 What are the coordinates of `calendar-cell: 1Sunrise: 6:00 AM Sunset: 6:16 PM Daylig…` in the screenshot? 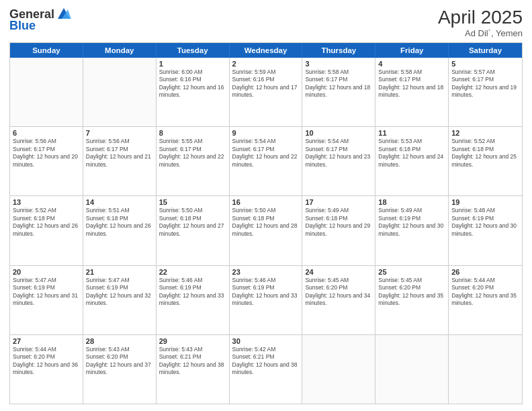 It's located at (193, 92).